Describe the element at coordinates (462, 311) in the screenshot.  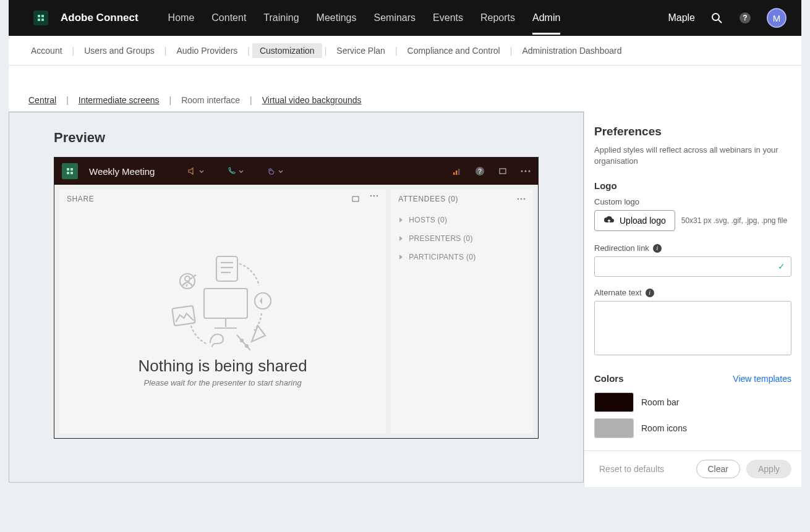
I see `attendees-pod: ATTENDEES (0) HOSTS (0)PRESENTERS (0)PAR…` at that location.